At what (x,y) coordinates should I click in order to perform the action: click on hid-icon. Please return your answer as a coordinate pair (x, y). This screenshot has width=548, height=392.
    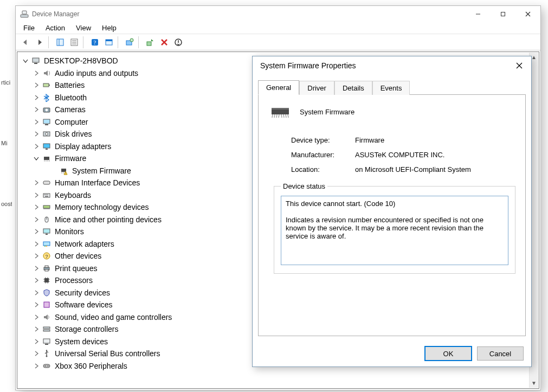
    Looking at the image, I should click on (47, 183).